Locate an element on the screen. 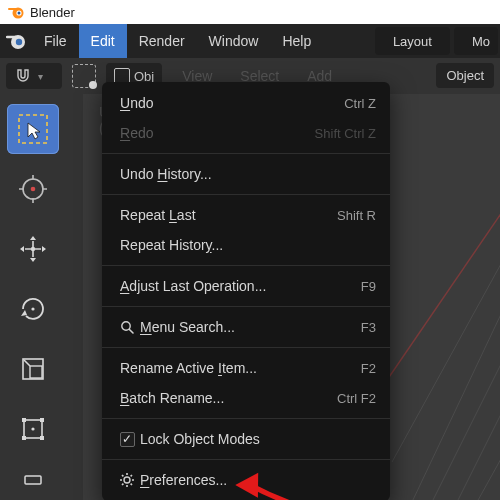 The image size is (500, 500). menu-file: File is located at coordinates (56, 41).